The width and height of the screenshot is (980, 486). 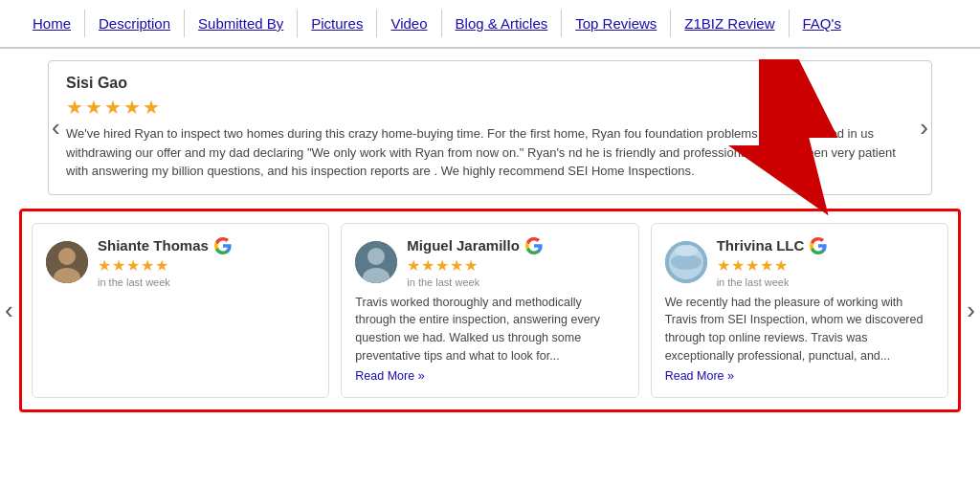 What do you see at coordinates (800, 329) in the screenshot?
I see `review-body-thrivina: We recently had the pleasure of working …` at bounding box center [800, 329].